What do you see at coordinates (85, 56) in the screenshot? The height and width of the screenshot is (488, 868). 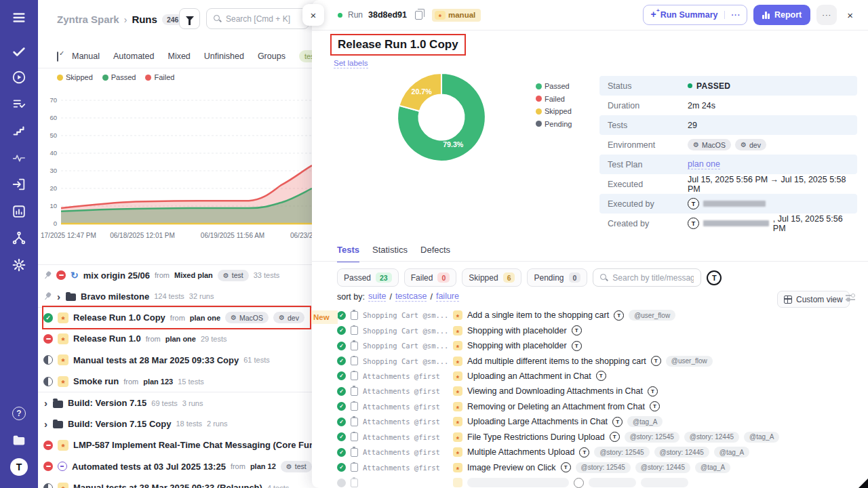 I see `tab-manual: Manual` at bounding box center [85, 56].